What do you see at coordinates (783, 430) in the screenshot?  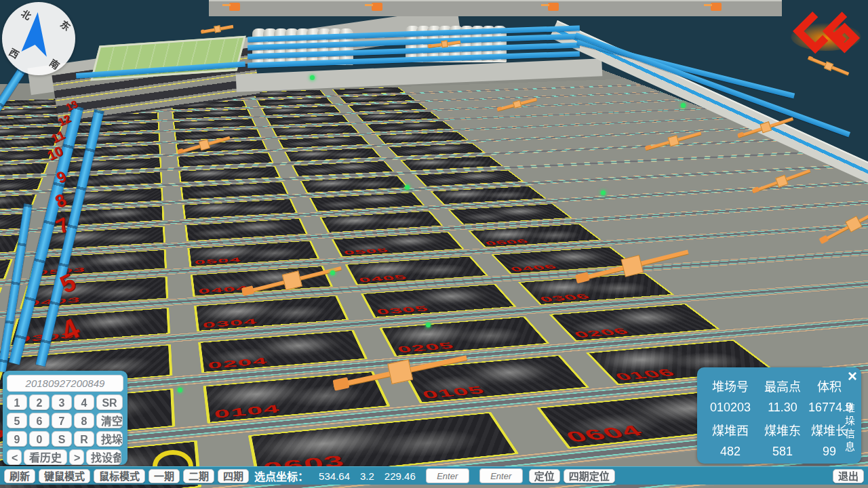 I see `info-header: 煤堆东` at bounding box center [783, 430].